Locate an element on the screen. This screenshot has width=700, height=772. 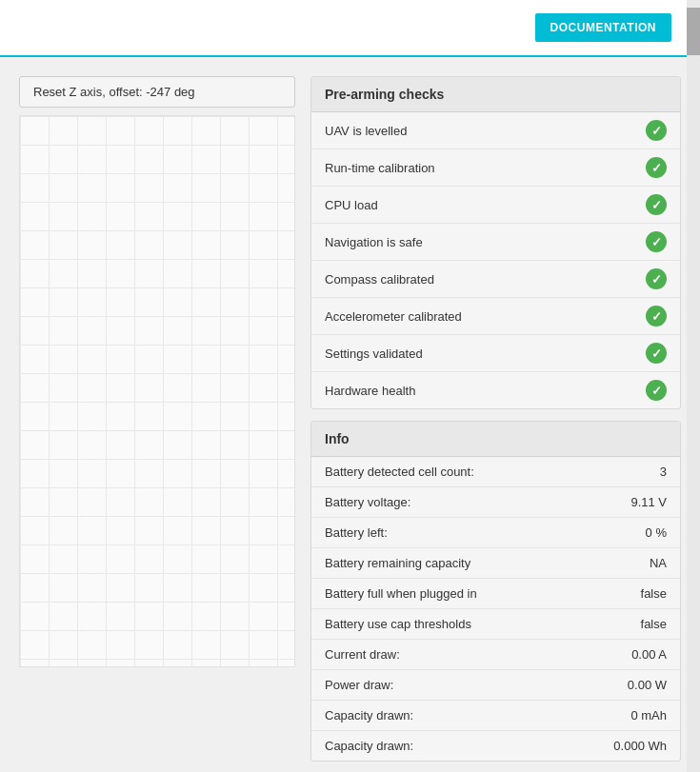
info-row: Battery use cap thresholdsfalse is located at coordinates (495, 624).